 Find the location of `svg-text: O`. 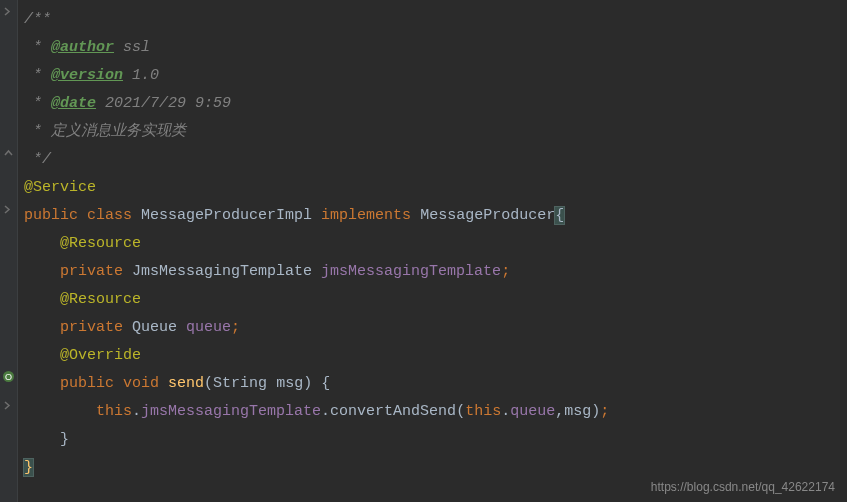

svg-text: O is located at coordinates (8, 377).